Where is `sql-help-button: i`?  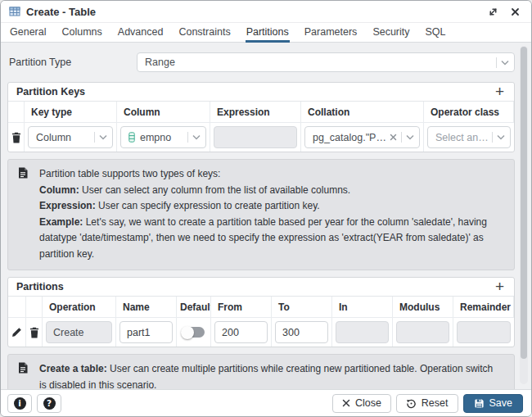 sql-help-button: i is located at coordinates (20, 403).